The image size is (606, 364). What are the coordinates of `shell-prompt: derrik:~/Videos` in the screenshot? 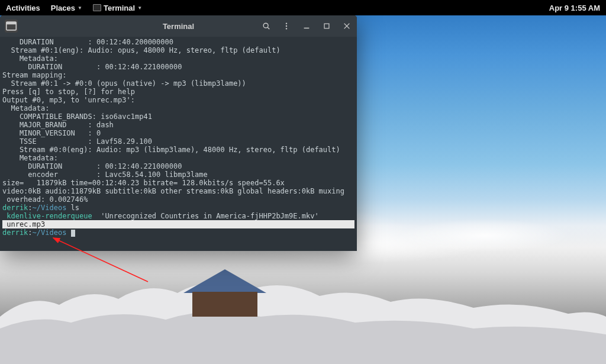 It's located at (179, 233).